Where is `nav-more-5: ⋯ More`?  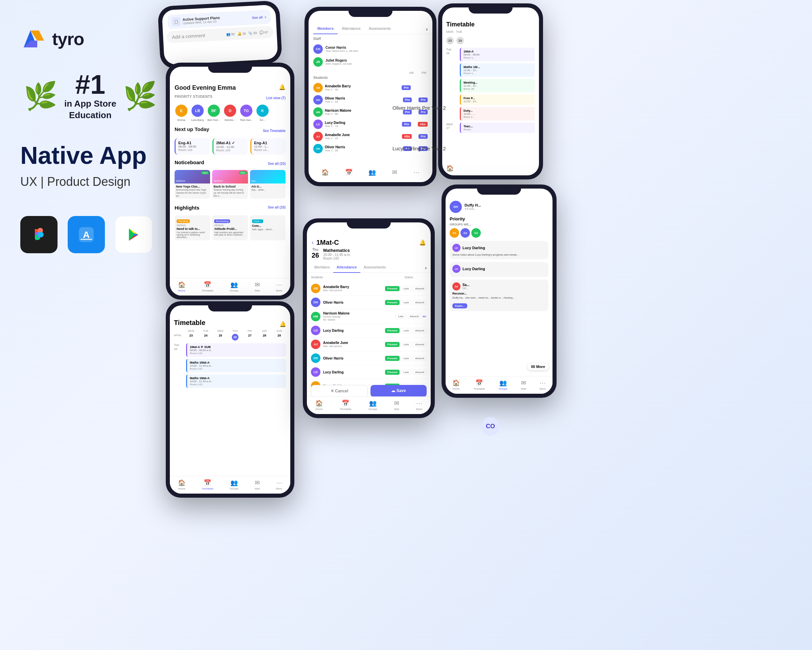 nav-more-5: ⋯ More is located at coordinates (279, 485).